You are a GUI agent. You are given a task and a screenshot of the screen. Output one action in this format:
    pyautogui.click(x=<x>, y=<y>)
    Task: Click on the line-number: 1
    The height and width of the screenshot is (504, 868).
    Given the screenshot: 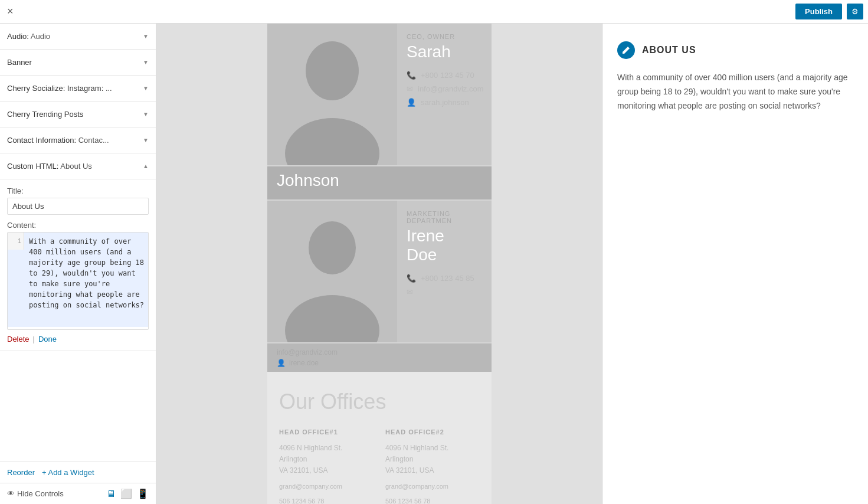 What is the action you would take?
    pyautogui.click(x=16, y=241)
    